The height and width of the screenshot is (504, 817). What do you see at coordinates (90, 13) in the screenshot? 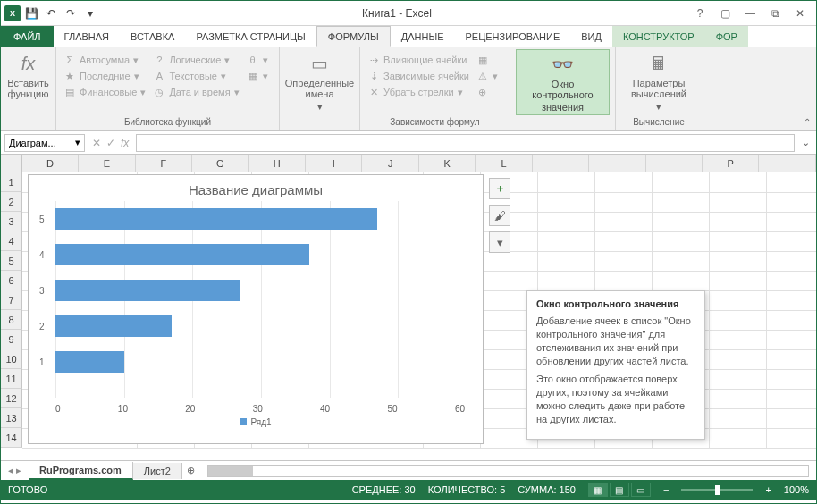
I see `qat-dropdown-icon: ▾` at bounding box center [90, 13].